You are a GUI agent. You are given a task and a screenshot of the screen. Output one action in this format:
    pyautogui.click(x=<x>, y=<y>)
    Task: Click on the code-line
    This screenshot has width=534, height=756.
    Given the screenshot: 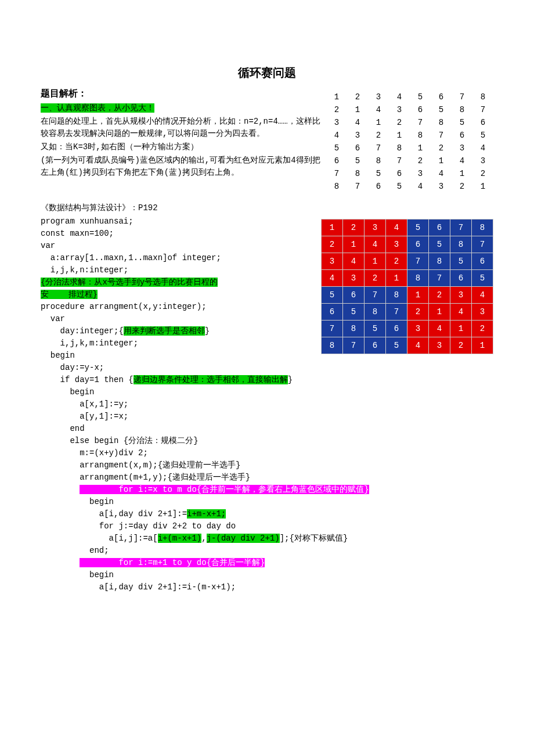 What is the action you would take?
    pyautogui.click(x=60, y=489)
    